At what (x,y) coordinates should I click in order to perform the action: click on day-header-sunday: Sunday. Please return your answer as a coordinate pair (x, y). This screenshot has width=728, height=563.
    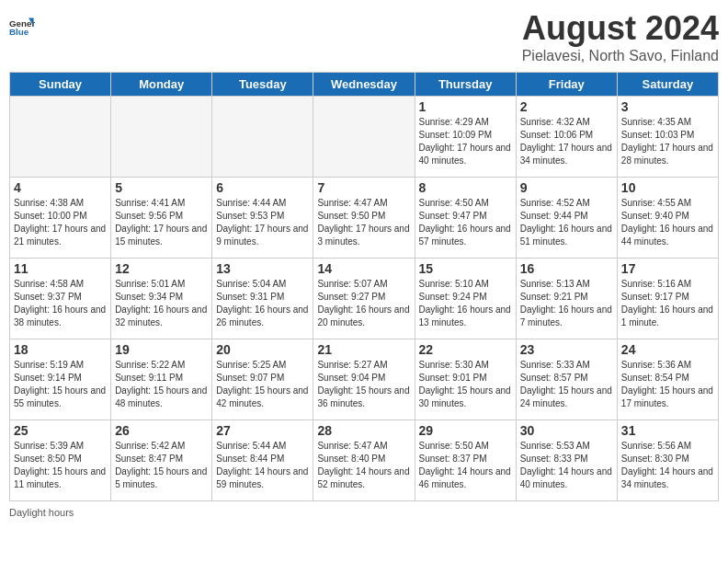
    Looking at the image, I should click on (61, 85).